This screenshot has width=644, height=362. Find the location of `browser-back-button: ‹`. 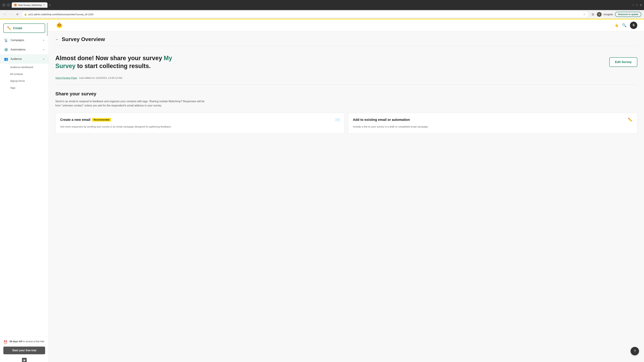

browser-back-button: ‹ is located at coordinates (4, 5).